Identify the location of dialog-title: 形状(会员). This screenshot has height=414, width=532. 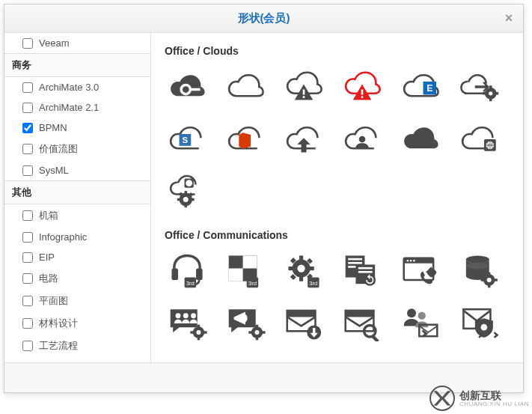
(264, 18).